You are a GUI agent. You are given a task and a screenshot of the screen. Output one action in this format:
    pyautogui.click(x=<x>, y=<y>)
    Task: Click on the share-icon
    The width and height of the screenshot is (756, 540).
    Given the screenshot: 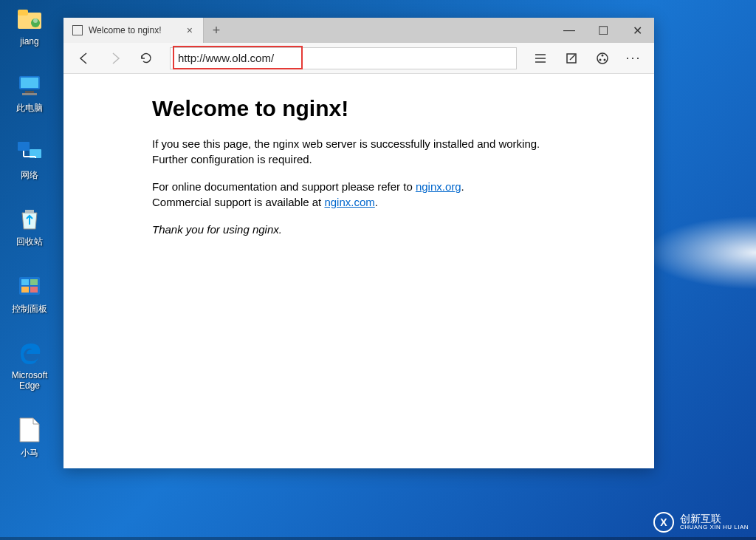 What is the action you would take?
    pyautogui.click(x=602, y=58)
    